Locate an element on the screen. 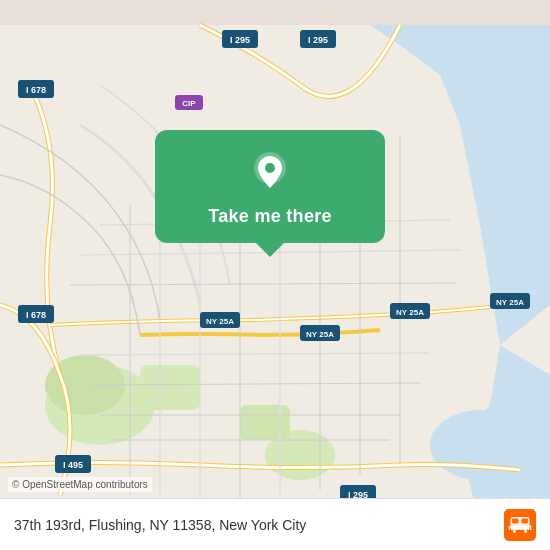 Image resolution: width=550 pixels, height=550 pixels. map-attribution: © OpenStreetMap contributors is located at coordinates (80, 484).